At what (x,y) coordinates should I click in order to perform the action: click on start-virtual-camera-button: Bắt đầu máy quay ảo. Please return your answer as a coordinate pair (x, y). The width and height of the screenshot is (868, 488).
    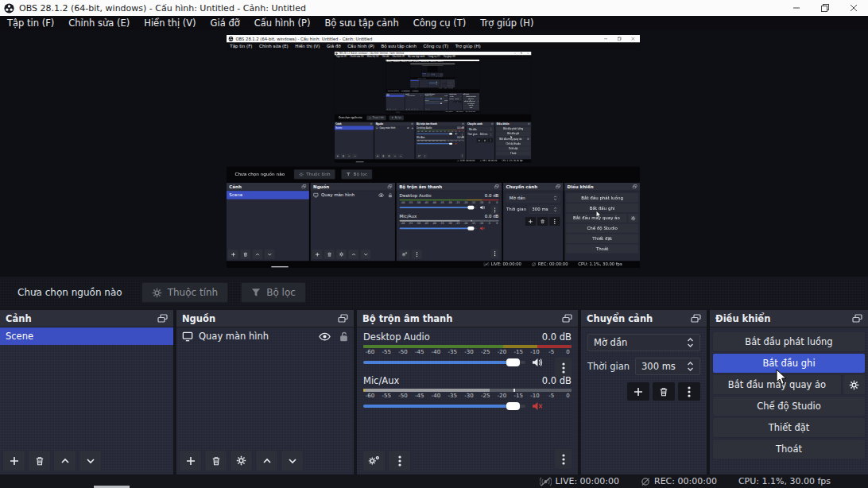
    Looking at the image, I should click on (450, 83).